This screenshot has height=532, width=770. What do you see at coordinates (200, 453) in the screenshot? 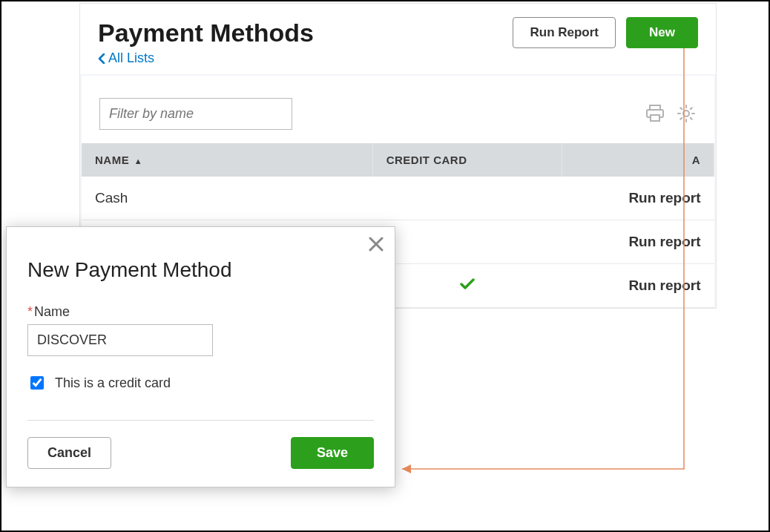
I see `modal-footer: Cancel Save` at bounding box center [200, 453].